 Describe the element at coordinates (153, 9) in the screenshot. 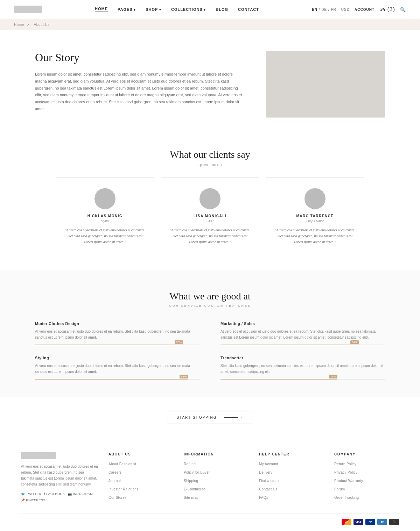

I see `nav-shop: SHOP` at that location.